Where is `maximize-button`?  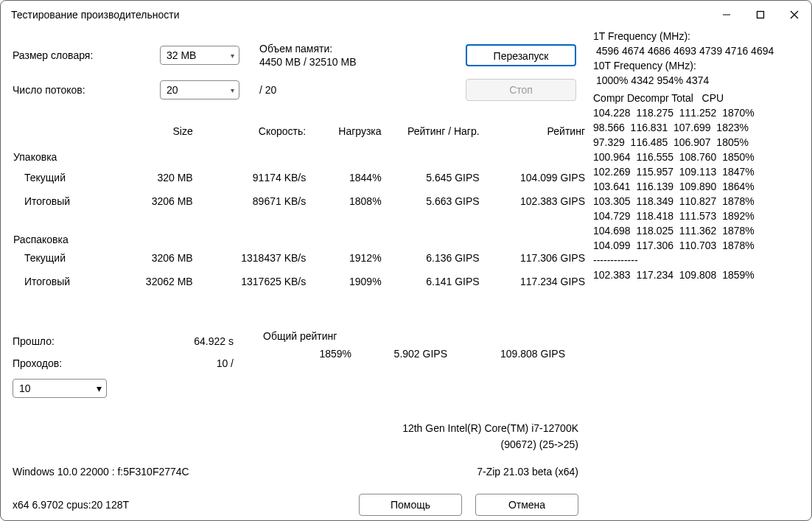
maximize-button is located at coordinates (760, 15).